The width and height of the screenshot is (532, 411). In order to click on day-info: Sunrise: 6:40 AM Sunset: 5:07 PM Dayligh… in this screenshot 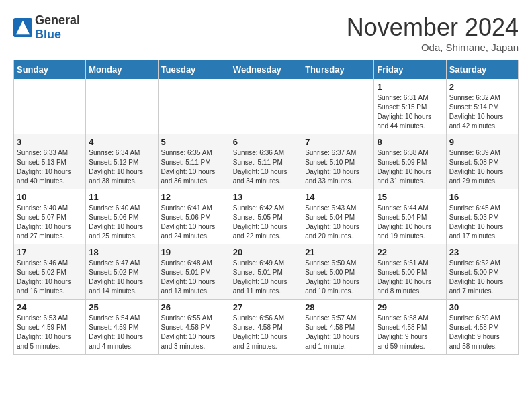, I will do `click(50, 222)`.